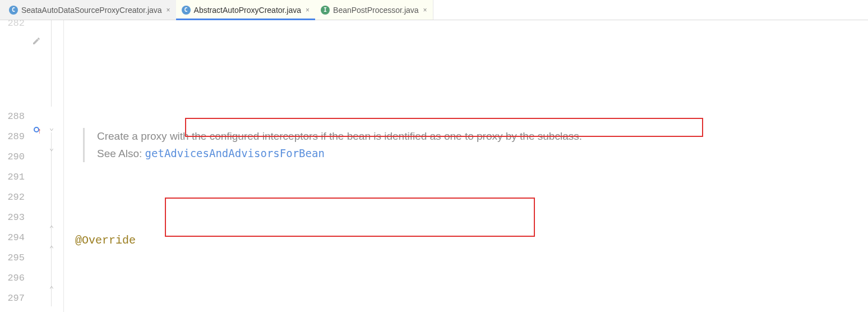 The width and height of the screenshot is (868, 312). Describe the element at coordinates (376, 10) in the screenshot. I see `tab-label: BeanPostProcessor.java` at that location.